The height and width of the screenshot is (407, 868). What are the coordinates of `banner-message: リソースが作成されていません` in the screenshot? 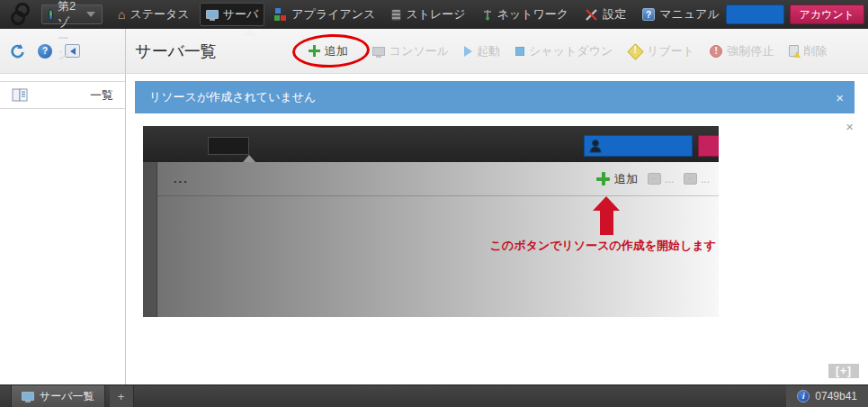 It's located at (232, 97).